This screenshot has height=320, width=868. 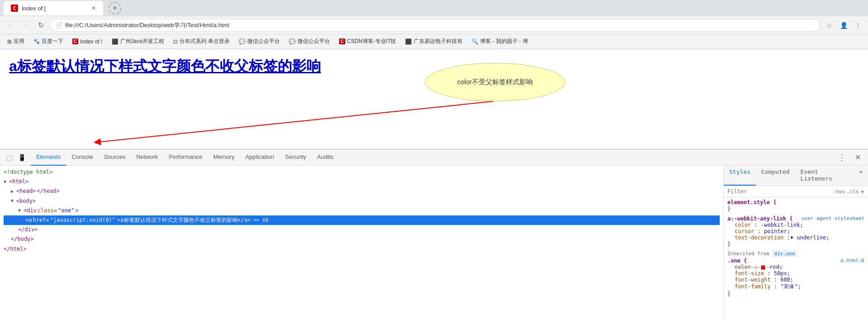 I want to click on inherited-from-label: Inherited from div.one, so click(x=796, y=253).